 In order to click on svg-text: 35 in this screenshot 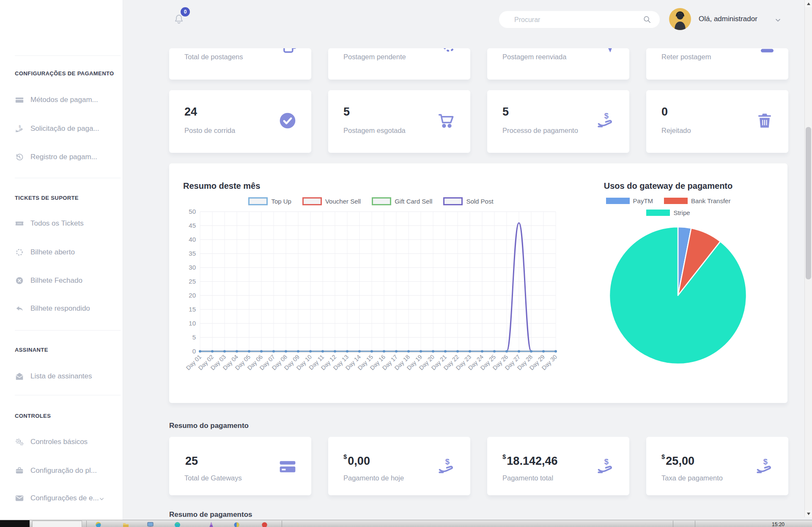, I will do `click(192, 253)`.